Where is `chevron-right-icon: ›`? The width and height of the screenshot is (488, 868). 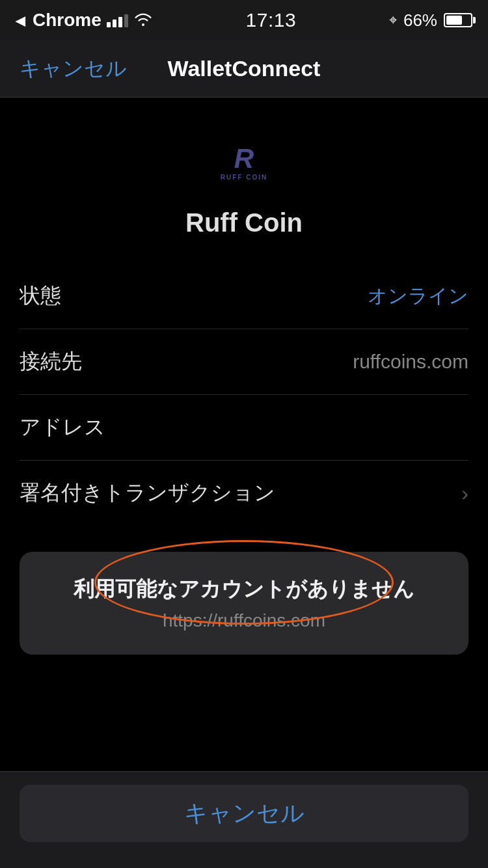
chevron-right-icon: › is located at coordinates (465, 493).